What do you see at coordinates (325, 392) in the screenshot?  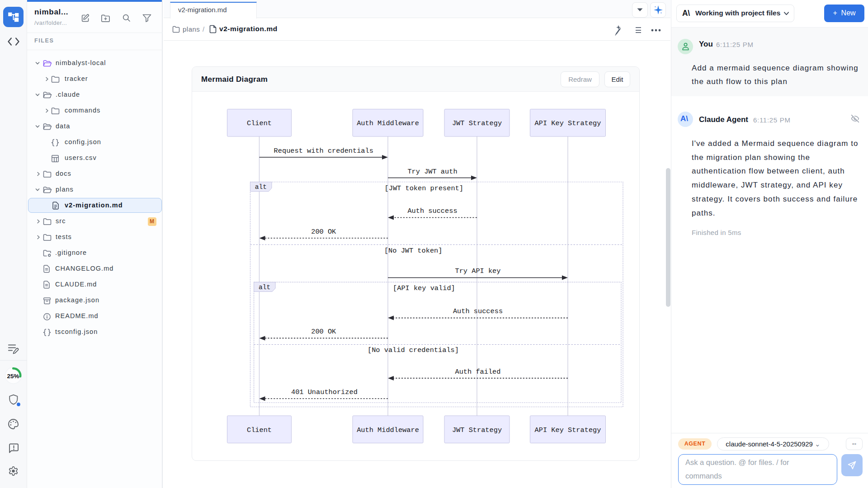 I see `svg-text: 401 Unauthorized` at bounding box center [325, 392].